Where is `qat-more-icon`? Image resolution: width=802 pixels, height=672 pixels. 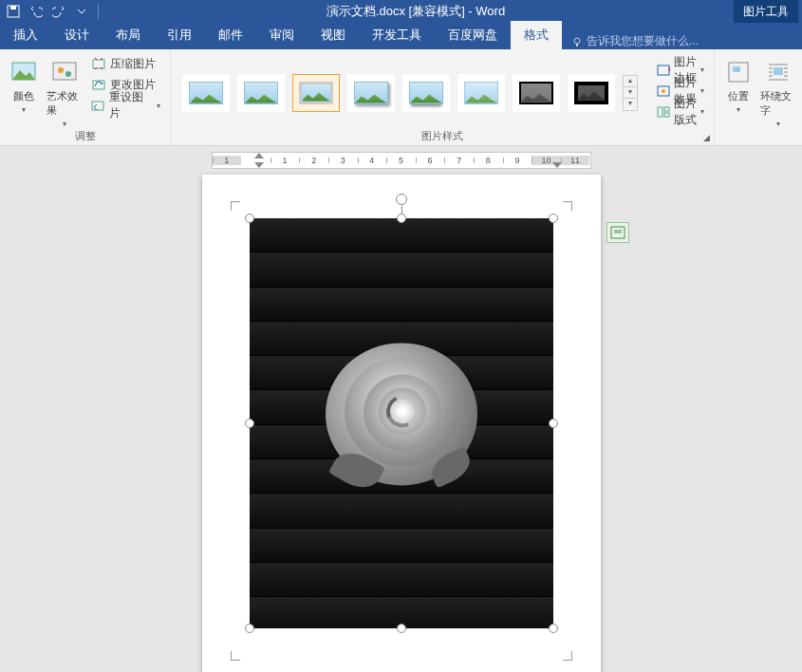
qat-more-icon is located at coordinates (82, 11).